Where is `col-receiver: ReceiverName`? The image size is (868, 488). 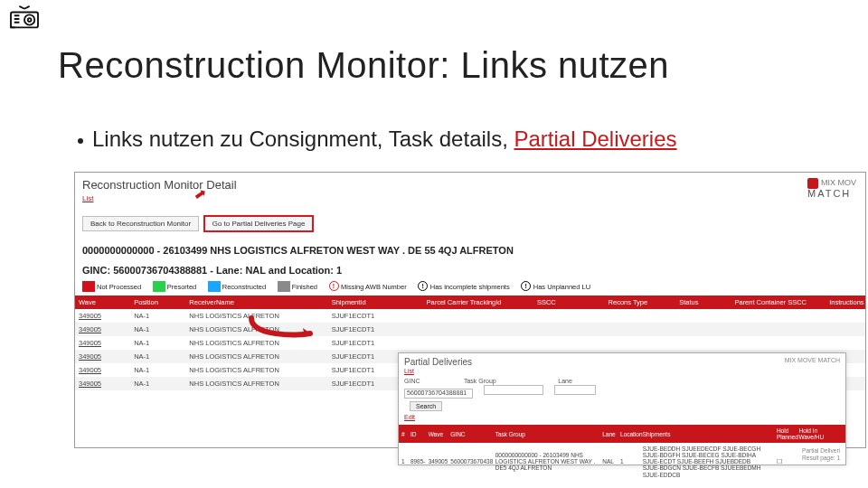
col-receiver: ReceiverName is located at coordinates (257, 302).